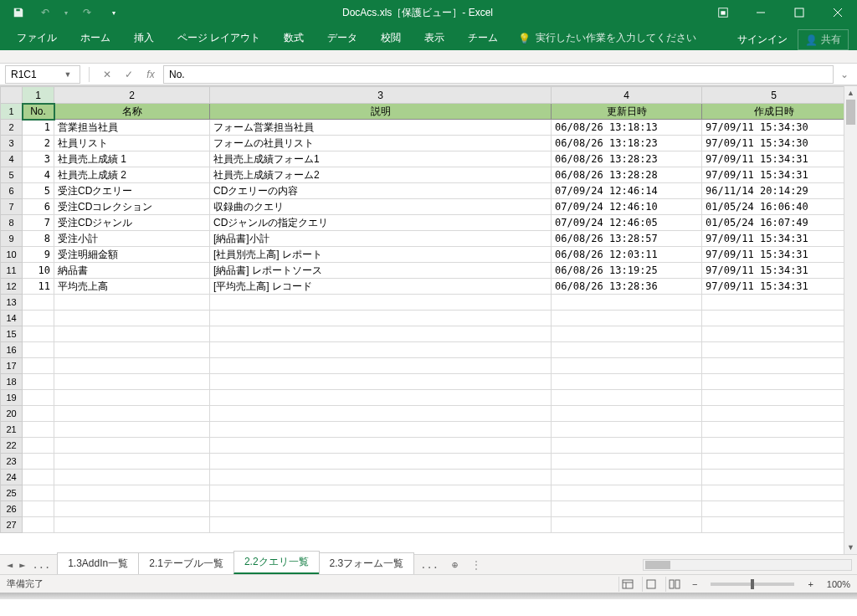 The height and width of the screenshot is (616, 857). I want to click on cell-no: 10, so click(38, 271).